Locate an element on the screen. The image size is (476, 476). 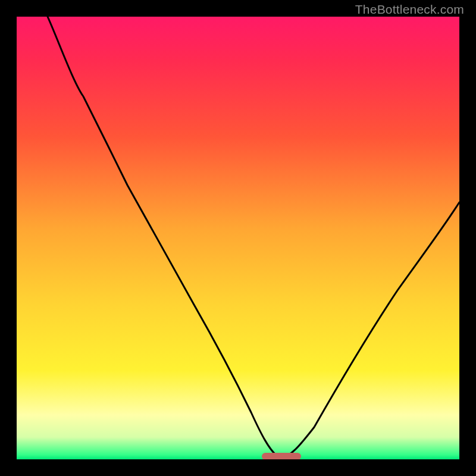
optimal-marker is located at coordinates (281, 456).